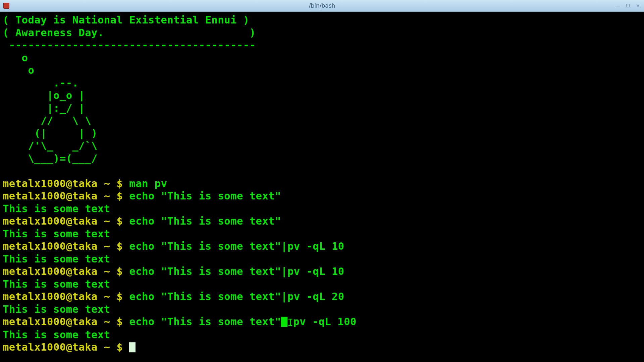 This screenshot has height=362, width=644. Describe the element at coordinates (284, 322) in the screenshot. I see `text-cursor` at that location.